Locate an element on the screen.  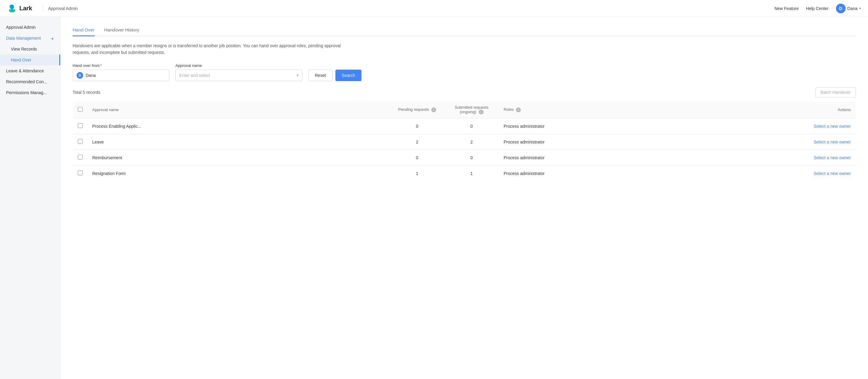
username: Dana is located at coordinates (852, 8).